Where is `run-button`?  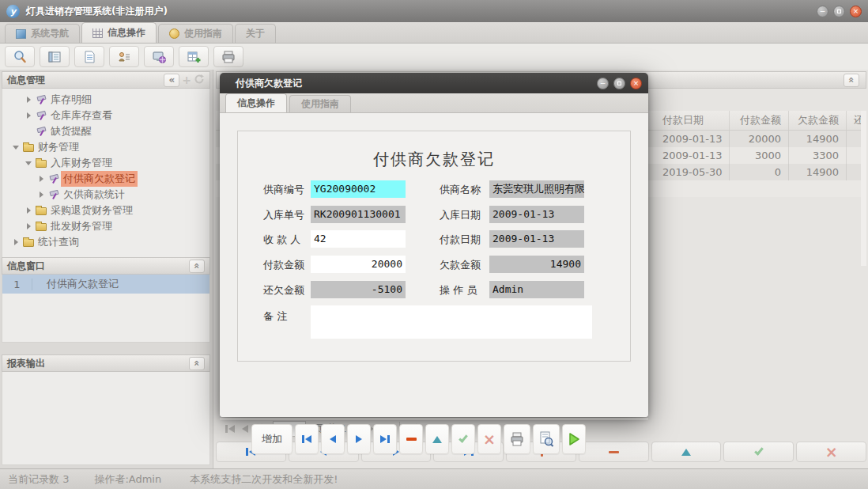 run-button is located at coordinates (574, 439).